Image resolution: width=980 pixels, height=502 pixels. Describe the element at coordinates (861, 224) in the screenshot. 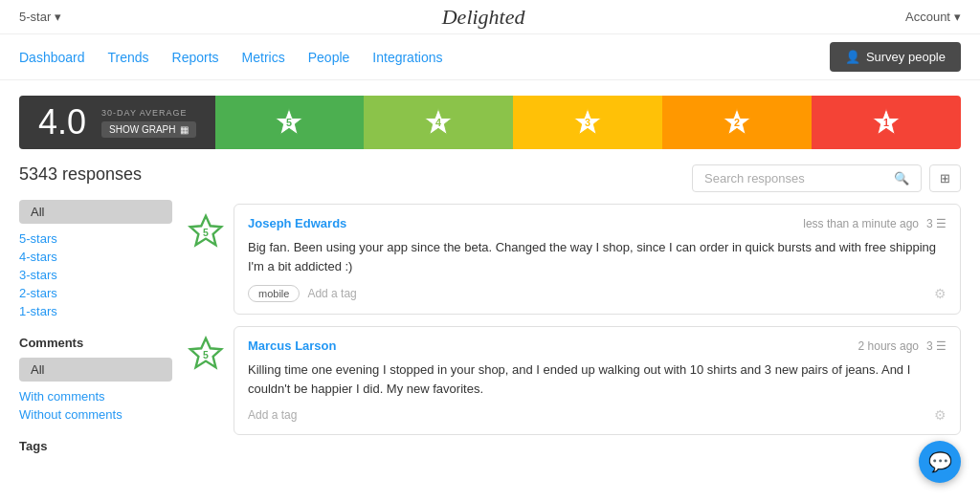

I see `response-time: less than a minute ago` at that location.